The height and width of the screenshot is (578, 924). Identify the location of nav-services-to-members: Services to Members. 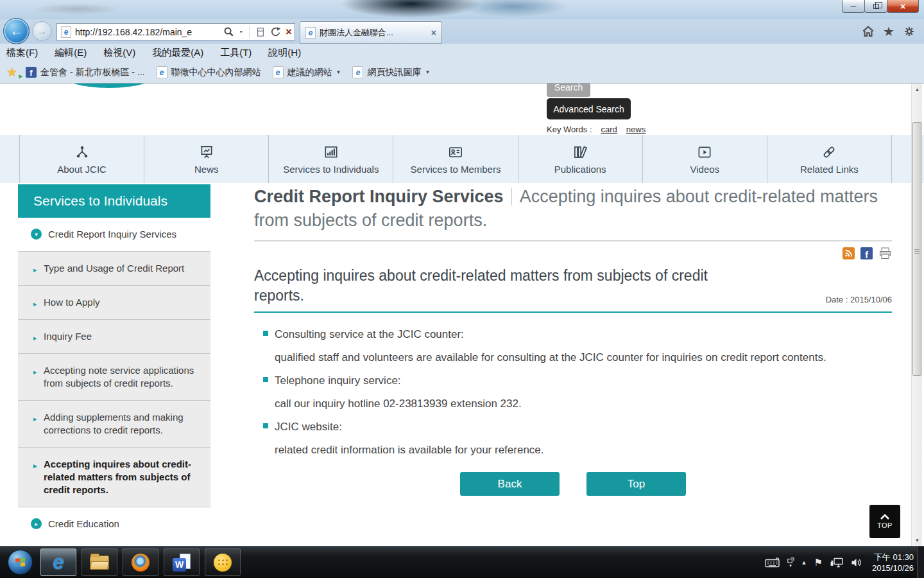
(455, 159).